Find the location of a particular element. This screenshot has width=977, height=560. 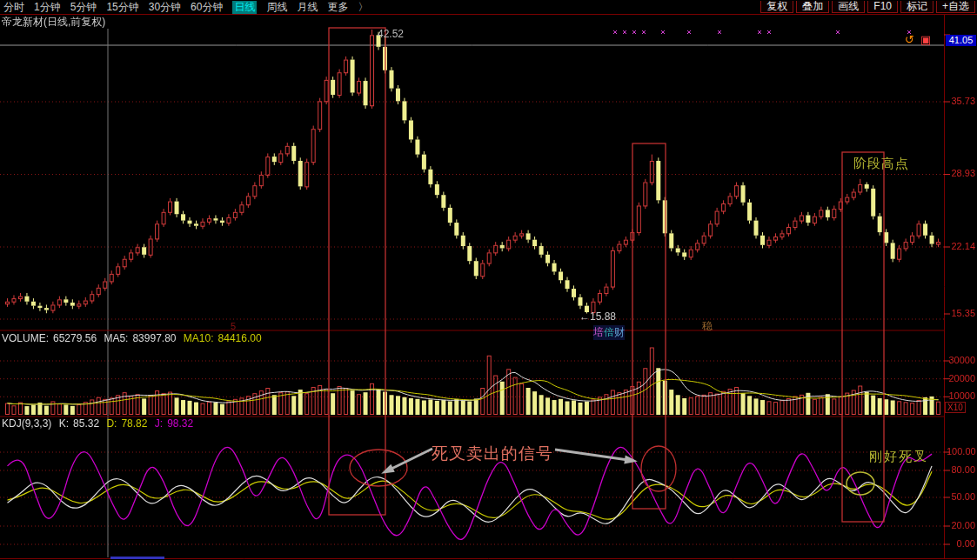

kdj-axis-label: 20.00 is located at coordinates (960, 525).